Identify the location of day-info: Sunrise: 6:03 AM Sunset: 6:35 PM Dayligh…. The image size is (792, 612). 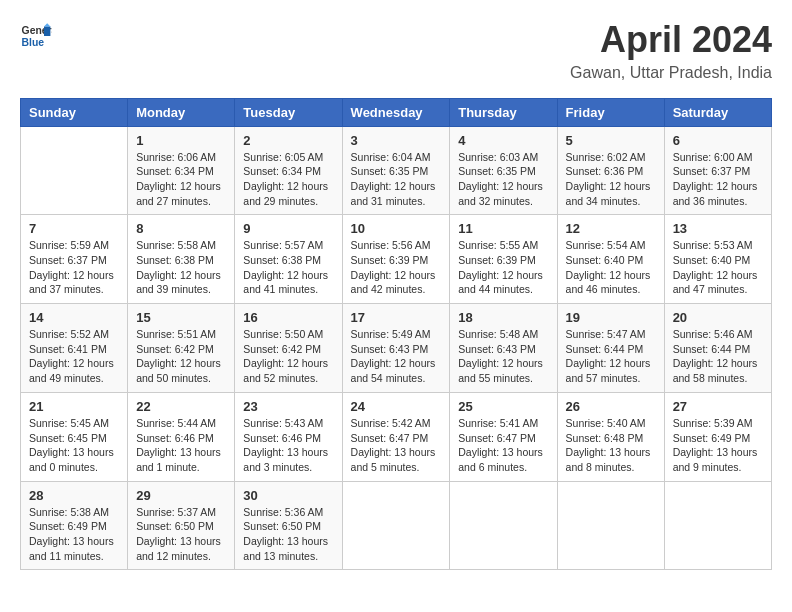
(503, 180).